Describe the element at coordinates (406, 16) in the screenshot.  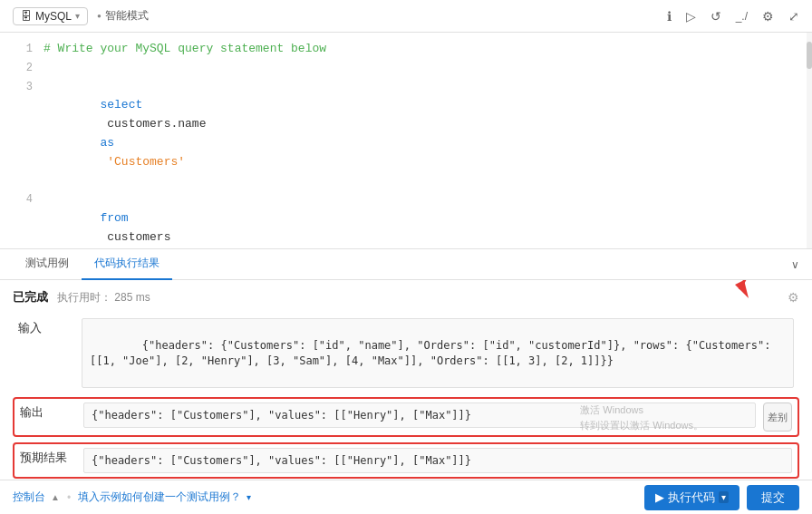
I see `top-bar: 🗄 MySQL ▾ 智能模式 ℹ ▷ ↺ _./ ⚙ ⤢` at that location.